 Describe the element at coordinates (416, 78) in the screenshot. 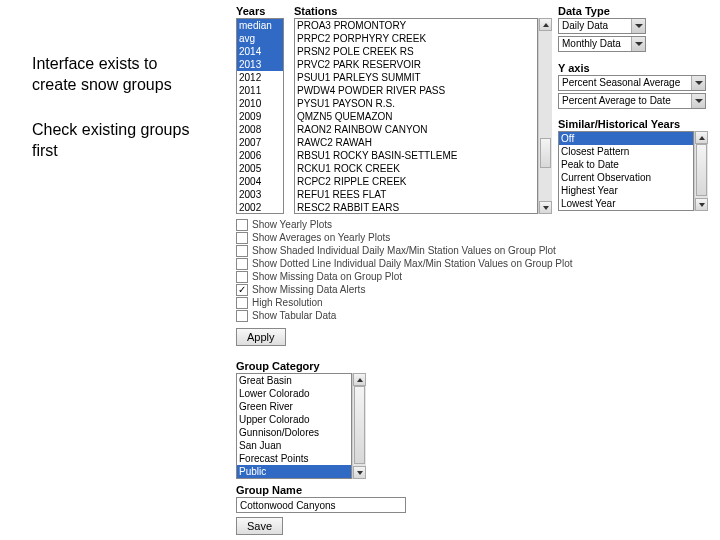

I see `list-item: PSUU1 PARLEYS SUMMIT` at that location.